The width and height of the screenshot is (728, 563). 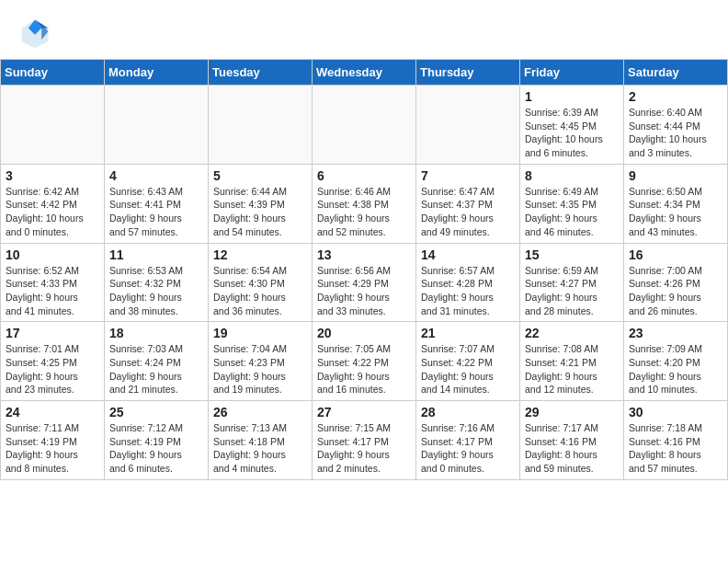 I want to click on day-number: 4, so click(x=156, y=176).